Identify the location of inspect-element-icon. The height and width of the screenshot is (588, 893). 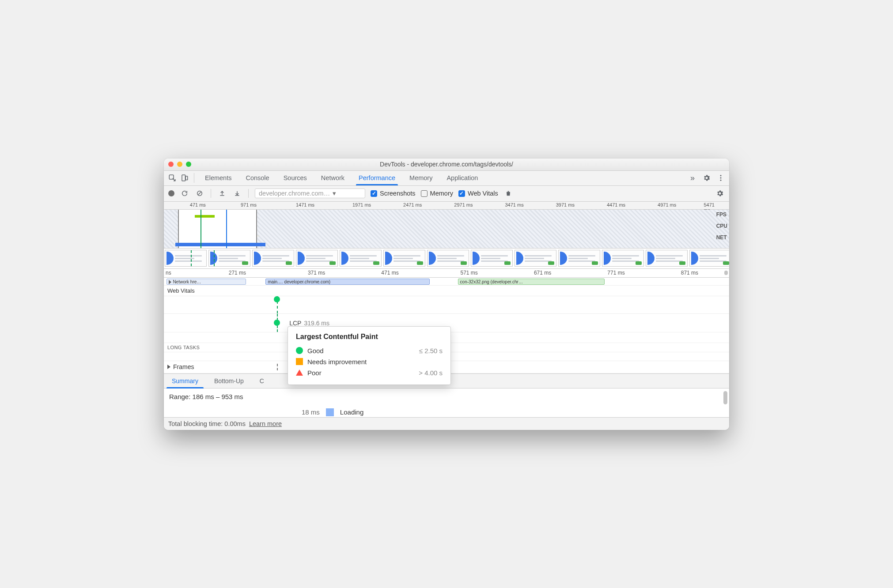
(172, 178).